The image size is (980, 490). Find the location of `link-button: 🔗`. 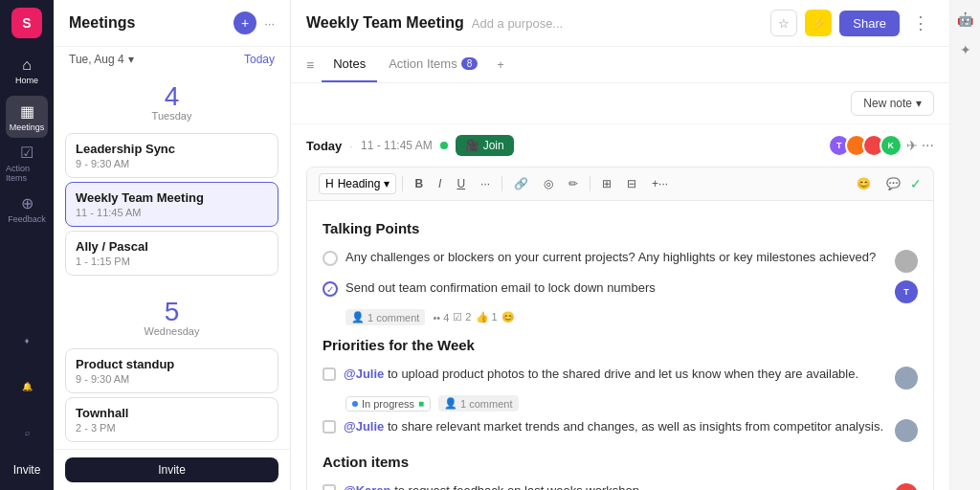

link-button: 🔗 is located at coordinates (521, 184).